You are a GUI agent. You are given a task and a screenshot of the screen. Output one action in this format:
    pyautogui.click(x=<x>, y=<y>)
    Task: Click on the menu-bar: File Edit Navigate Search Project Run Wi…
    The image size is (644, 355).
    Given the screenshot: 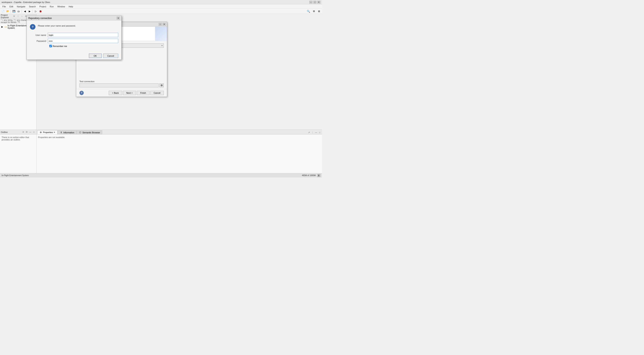 What is the action you would take?
    pyautogui.click(x=161, y=7)
    